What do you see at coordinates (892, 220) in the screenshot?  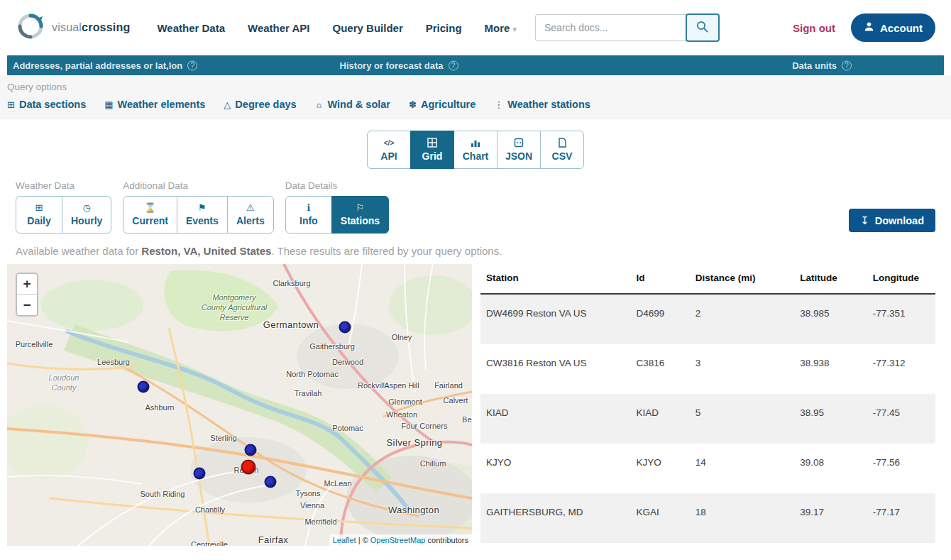 I see `download-button: ↧ Download` at bounding box center [892, 220].